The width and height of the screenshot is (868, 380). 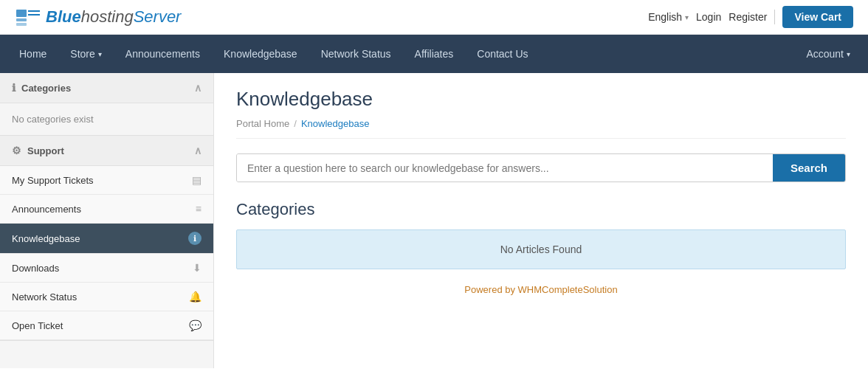 I want to click on downloads-label: Downloads, so click(x=35, y=269).